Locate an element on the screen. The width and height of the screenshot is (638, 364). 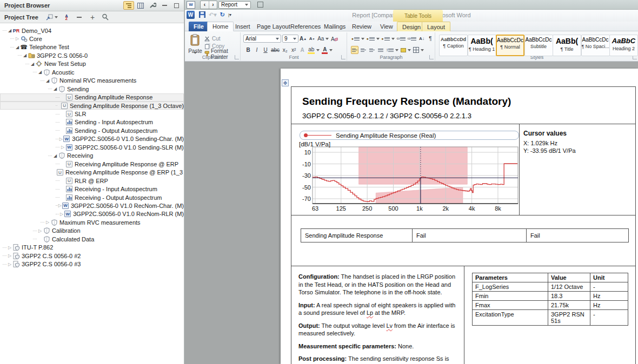
tree-item-receiving-amplitude-response-erp: UReceiving Amplitude Response @ ERP is located at coordinates (92, 164).